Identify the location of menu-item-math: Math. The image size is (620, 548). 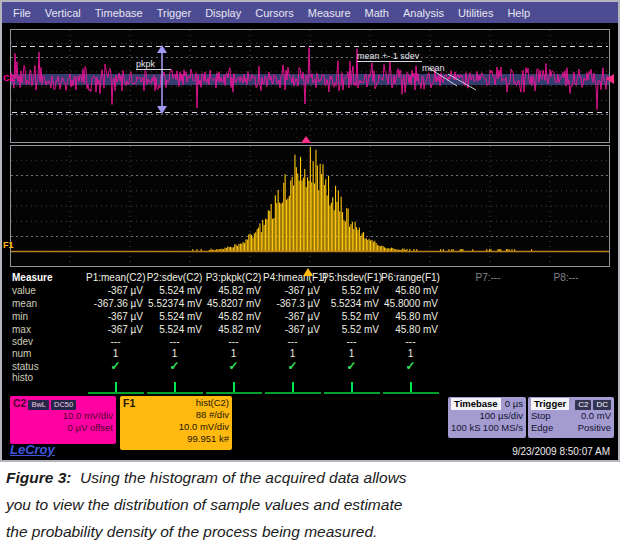
(377, 13).